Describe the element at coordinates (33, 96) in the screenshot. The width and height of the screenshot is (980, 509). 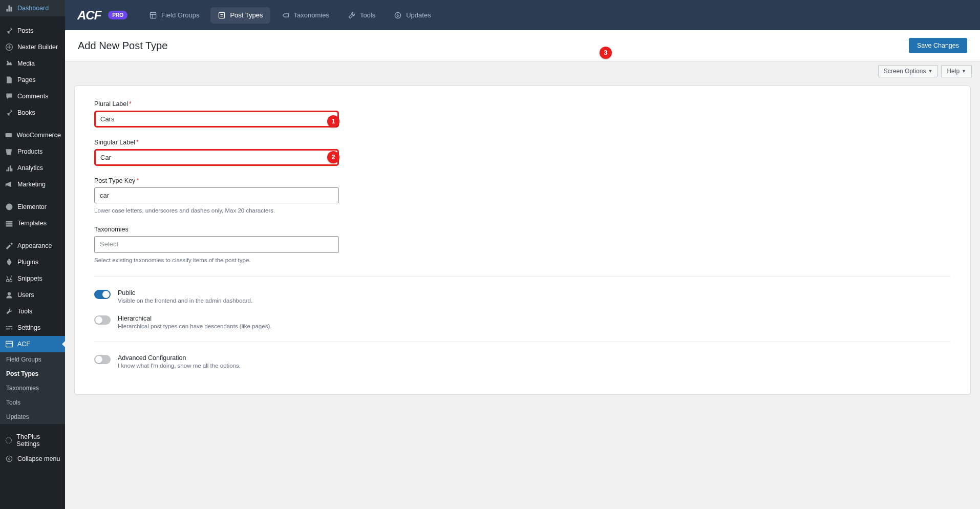
I see `sidebar-item-comments: Comments` at that location.